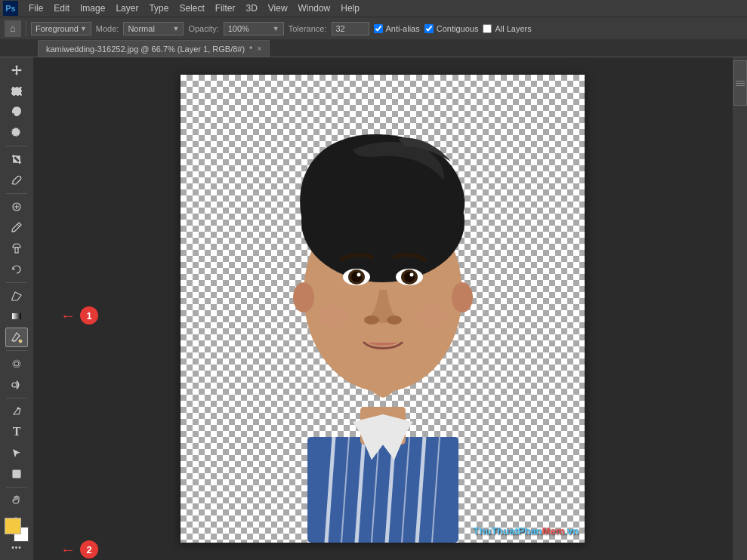 Image resolution: width=747 pixels, height=560 pixels. Describe the element at coordinates (92, 8) in the screenshot. I see `menu-image: Image` at that location.